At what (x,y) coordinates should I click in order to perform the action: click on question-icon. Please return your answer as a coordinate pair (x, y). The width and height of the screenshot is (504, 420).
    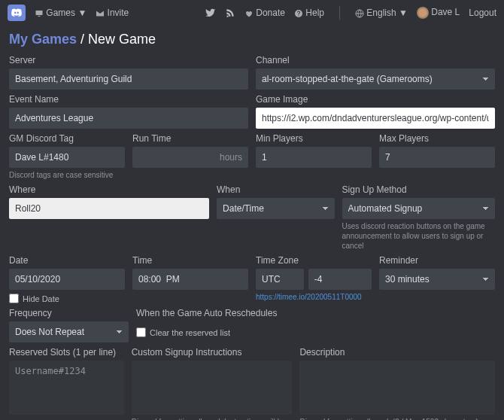
    Looking at the image, I should click on (299, 14).